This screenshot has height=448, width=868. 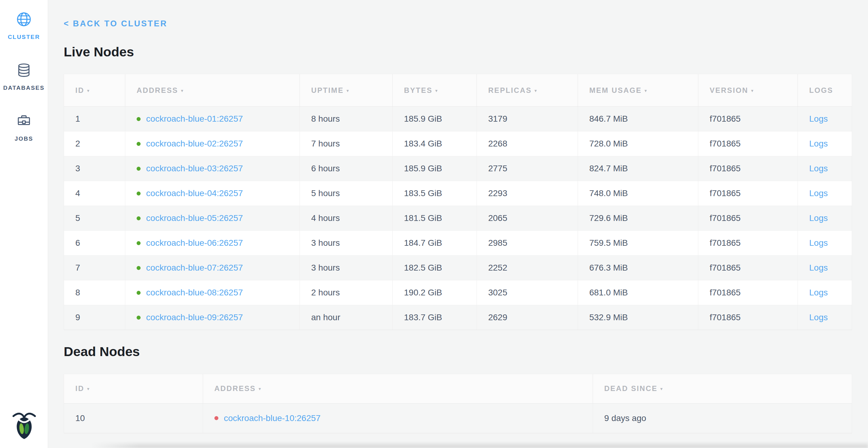 What do you see at coordinates (94, 218) in the screenshot?
I see `cell-id: 5` at bounding box center [94, 218].